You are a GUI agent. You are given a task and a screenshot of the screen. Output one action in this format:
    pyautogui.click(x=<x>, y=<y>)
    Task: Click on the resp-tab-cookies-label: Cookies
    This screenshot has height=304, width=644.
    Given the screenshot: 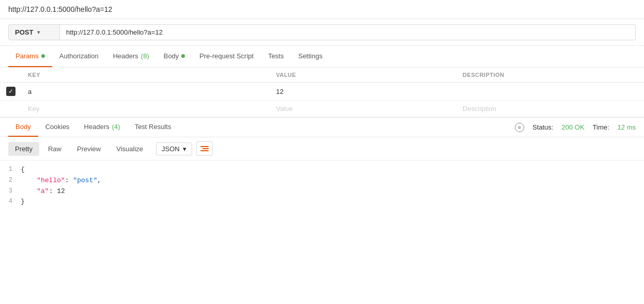 What is the action you would take?
    pyautogui.click(x=58, y=127)
    